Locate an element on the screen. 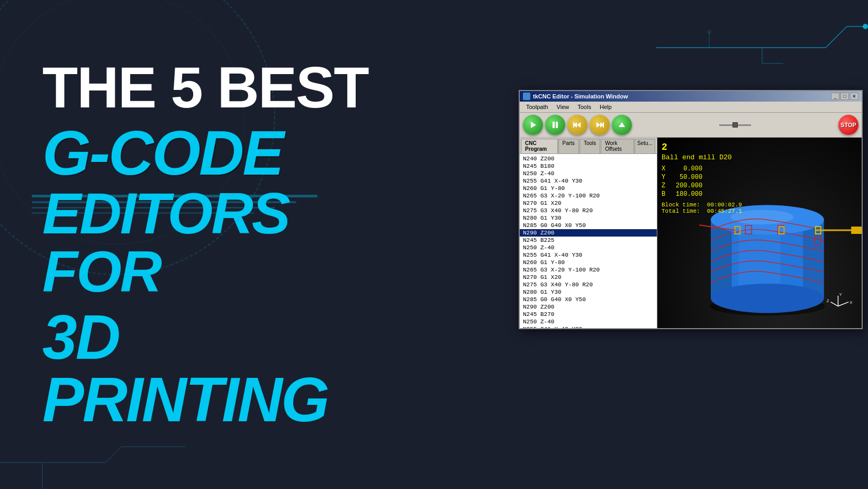  coord-row-y: Y 50.000 is located at coordinates (686, 177).